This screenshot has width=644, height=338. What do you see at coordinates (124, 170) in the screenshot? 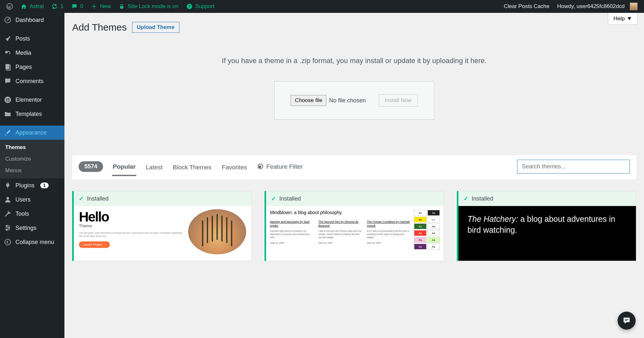
I see `tab-popular: Popular` at bounding box center [124, 170].